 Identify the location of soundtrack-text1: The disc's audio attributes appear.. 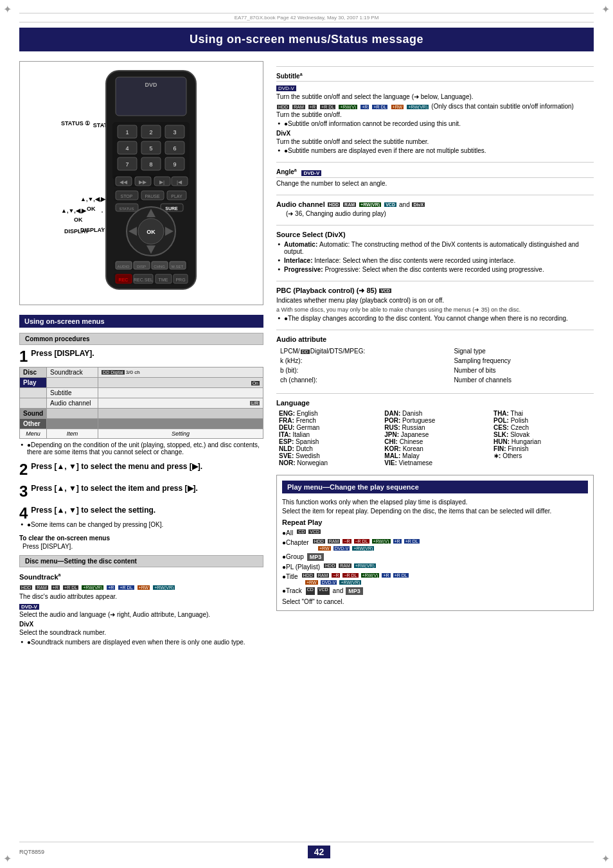
(141, 596).